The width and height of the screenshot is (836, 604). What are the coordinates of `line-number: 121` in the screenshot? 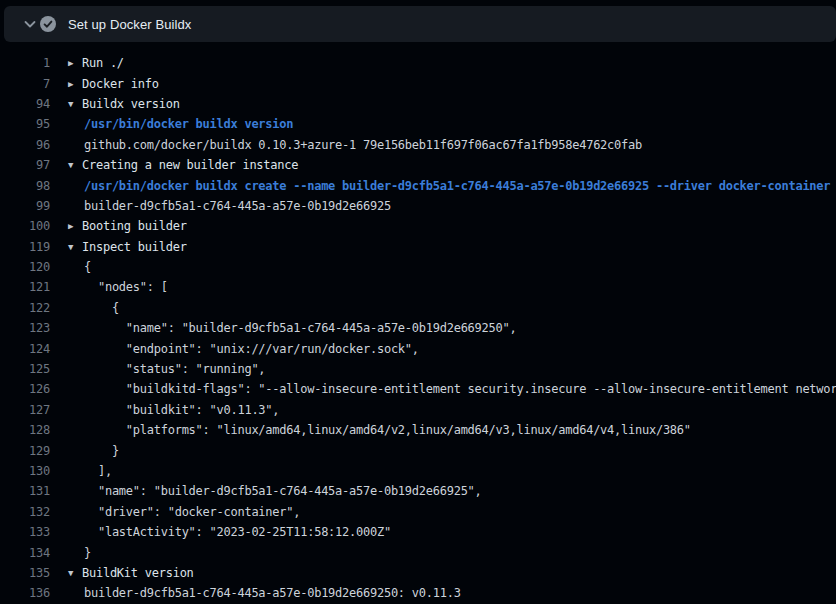 It's located at (25, 287).